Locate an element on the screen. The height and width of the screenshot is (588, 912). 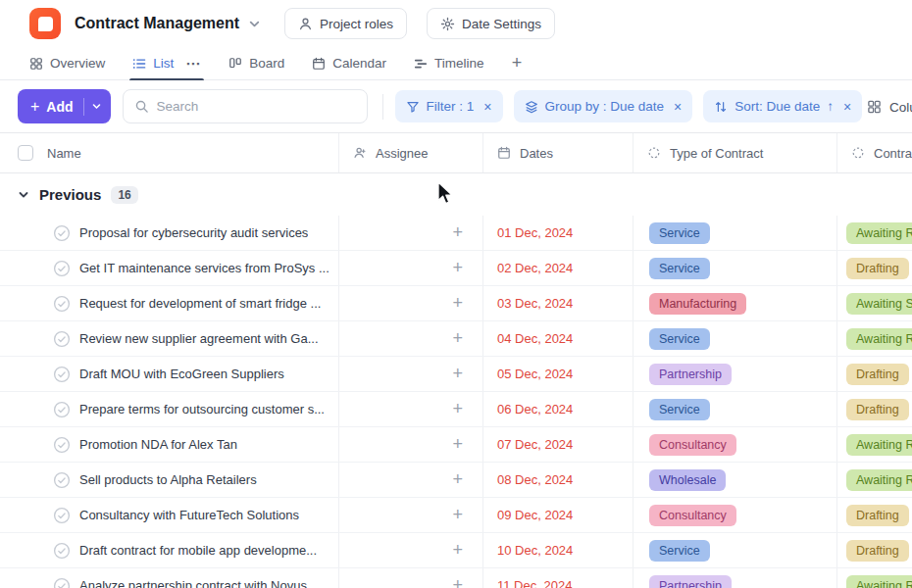
table-row: Request for development of smart fridge … is located at coordinates (456, 304).